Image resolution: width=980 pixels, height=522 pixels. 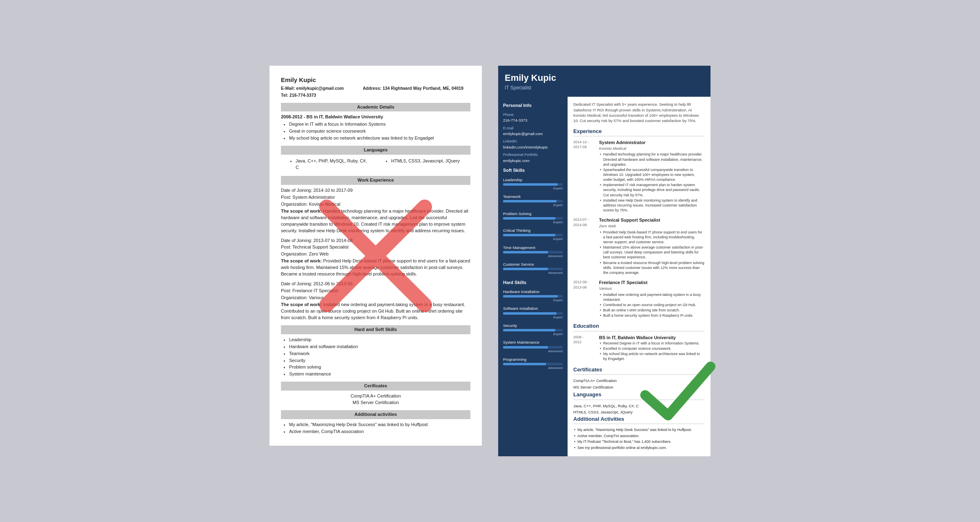 I want to click on activities-list: My article, "Maximizing Help Desk Succes…, so click(x=376, y=429).